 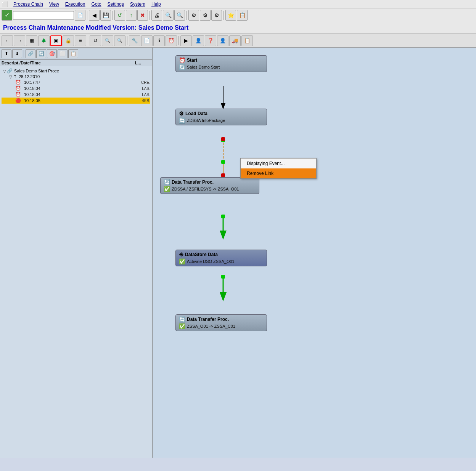 I want to click on load-data-sub: 🔄 ZDSSA InfoPackage, so click(x=221, y=120).